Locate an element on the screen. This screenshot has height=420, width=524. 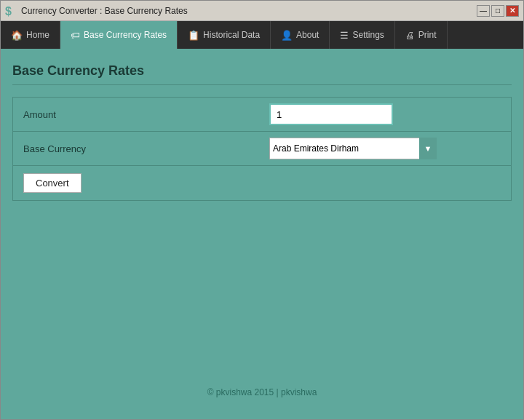
nav-item-historical-data: 📋 Historical Data is located at coordinates (224, 35).